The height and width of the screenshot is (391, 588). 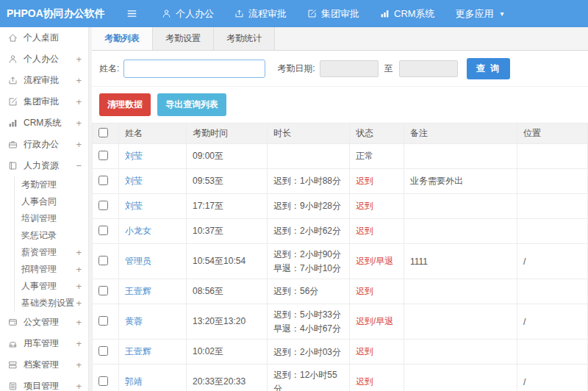 I want to click on menu-item-label: 个人桌面, so click(x=53, y=38).